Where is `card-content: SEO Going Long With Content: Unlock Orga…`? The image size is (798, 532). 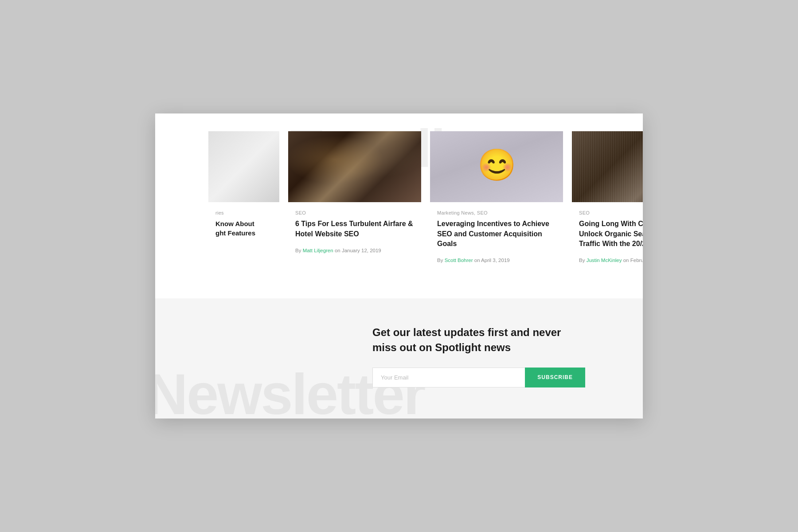
card-content: SEO Going Long With Content: Unlock Orga… is located at coordinates (607, 237).